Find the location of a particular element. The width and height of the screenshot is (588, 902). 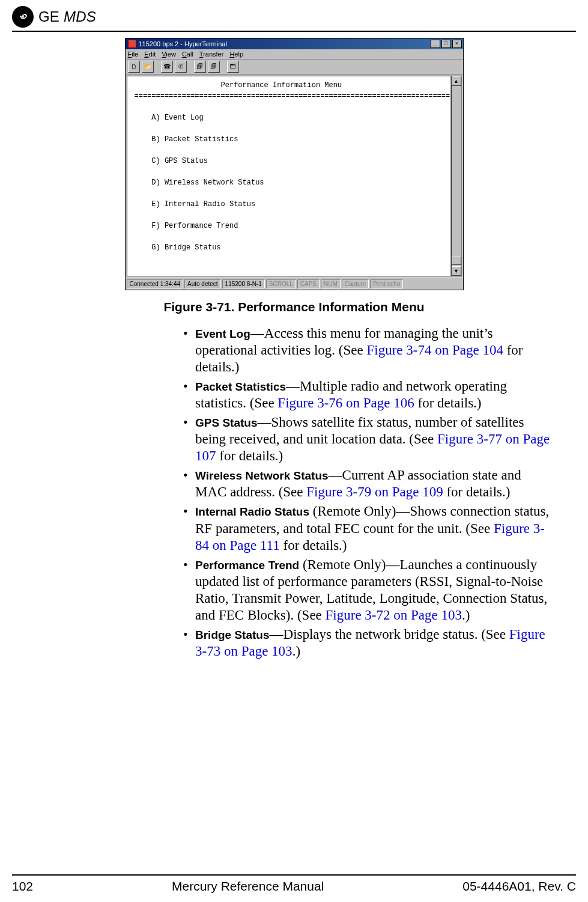

close-button: × is located at coordinates (457, 44).